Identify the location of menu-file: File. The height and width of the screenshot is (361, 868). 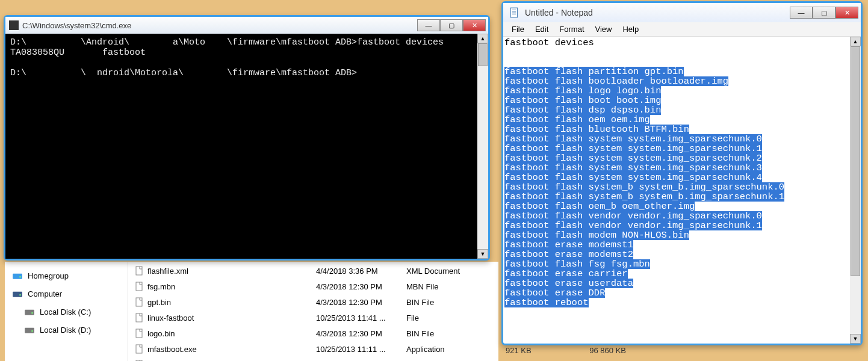
(518, 29).